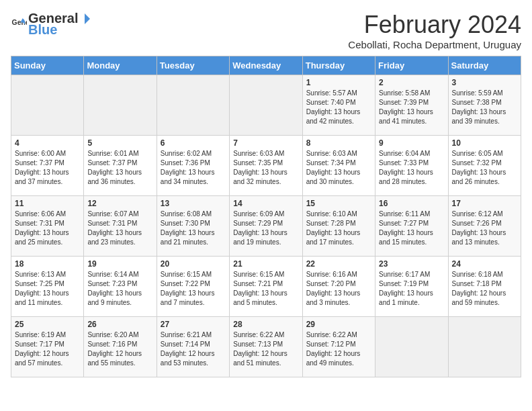 This screenshot has height=411, width=532. I want to click on day-of-week-header: Monday, so click(120, 66).